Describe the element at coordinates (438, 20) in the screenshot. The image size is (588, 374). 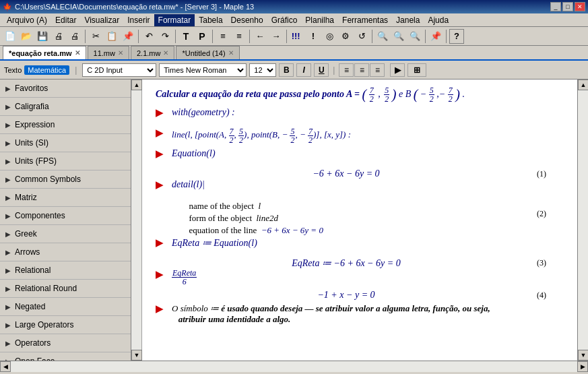
I see `menu-ajuda: Ajuda` at that location.